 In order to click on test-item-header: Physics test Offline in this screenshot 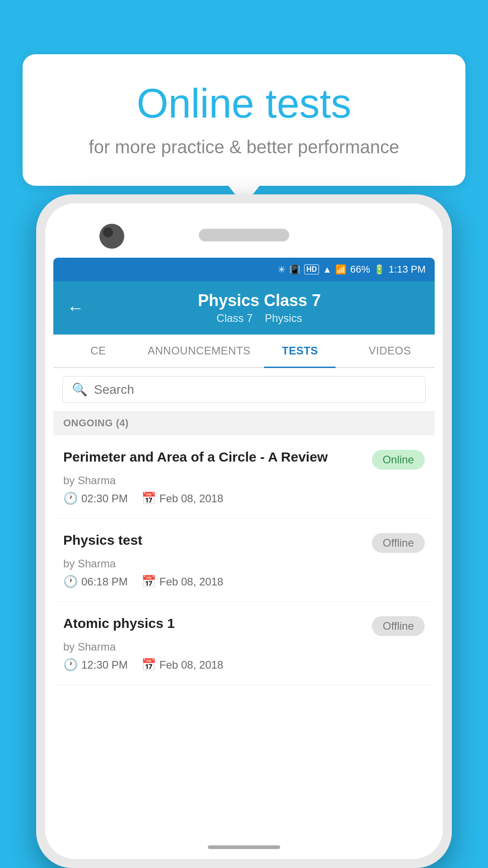, I will do `click(244, 542)`.